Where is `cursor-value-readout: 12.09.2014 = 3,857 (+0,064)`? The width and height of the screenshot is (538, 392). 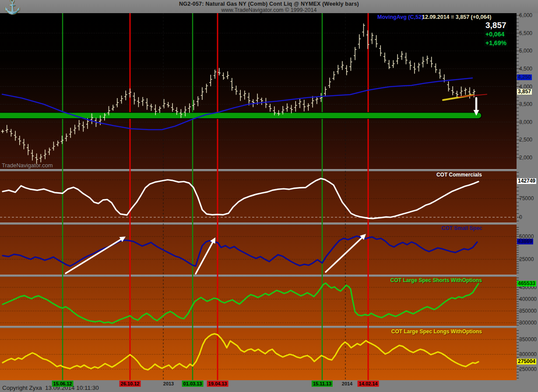
cursor-value-readout: 12.09.2014 = 3,857 (+0,064) is located at coordinates (457, 17).